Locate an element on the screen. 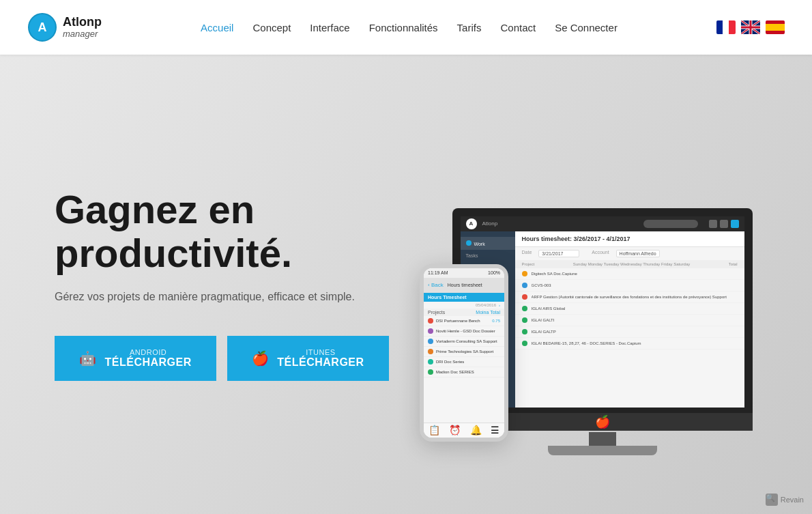 This screenshot has width=812, height=514. phone-project-name: Madion Doc SERIES is located at coordinates (468, 372).